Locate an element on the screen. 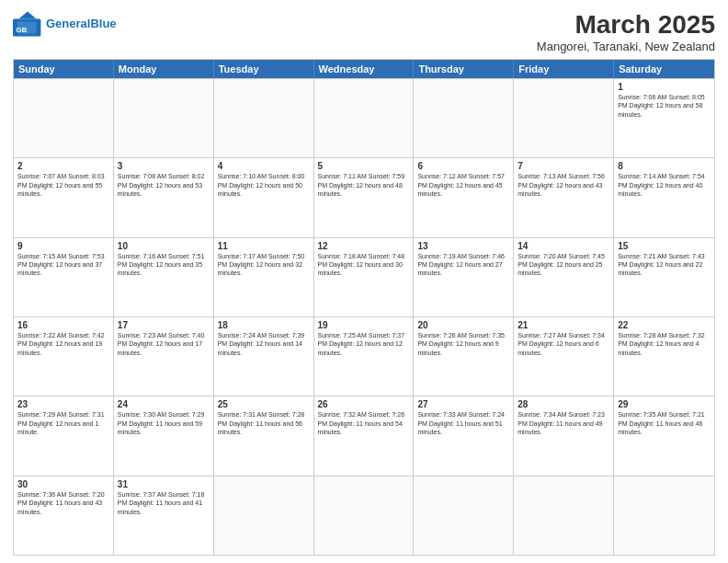 The width and height of the screenshot is (728, 563). day-info: Sunrise: 7:19 AM Sunset: 7:46 PM Dayligh… is located at coordinates (463, 265).